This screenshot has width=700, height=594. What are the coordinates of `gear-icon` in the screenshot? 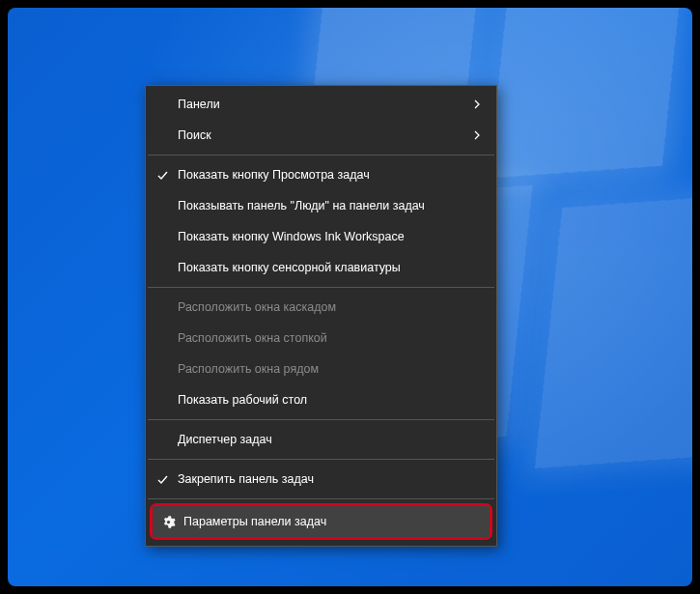 It's located at (168, 522).